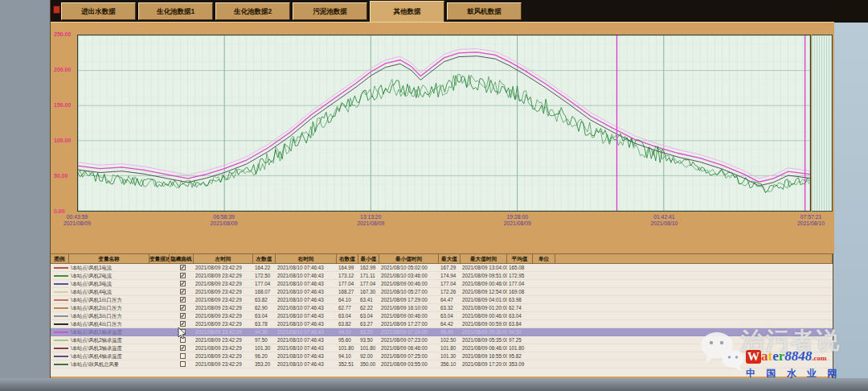 This screenshot has height=391, width=868. Describe the element at coordinates (109, 307) in the screenshot. I see `pen-name: \本站点\风机2出口压力` at that location.